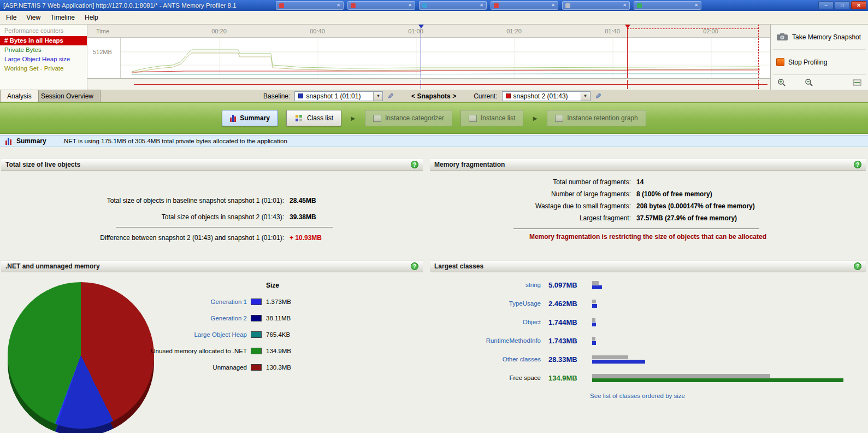  What do you see at coordinates (687, 218) in the screenshot?
I see `fragmentation-row-value: 37.57MB (27.9% of free memory)` at bounding box center [687, 218].